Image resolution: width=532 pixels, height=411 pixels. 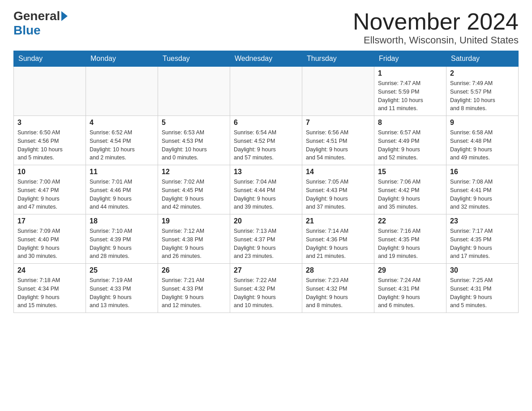 I want to click on day-info: Sunrise: 7:12 AMSunset: 4:38 PMDaylight:…, so click(x=194, y=244).